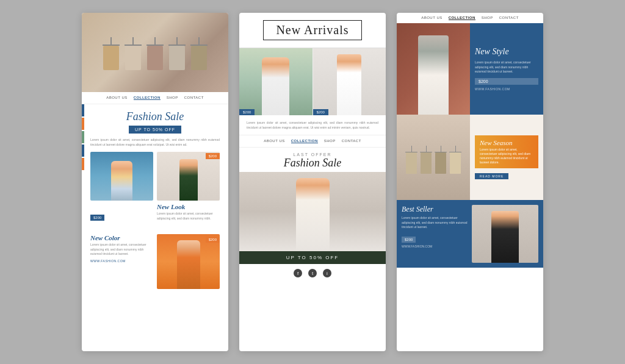 The width and height of the screenshot is (625, 364). What do you see at coordinates (435, 246) in the screenshot?
I see `website-link-3: WWW.FASHION.COM` at bounding box center [435, 246].